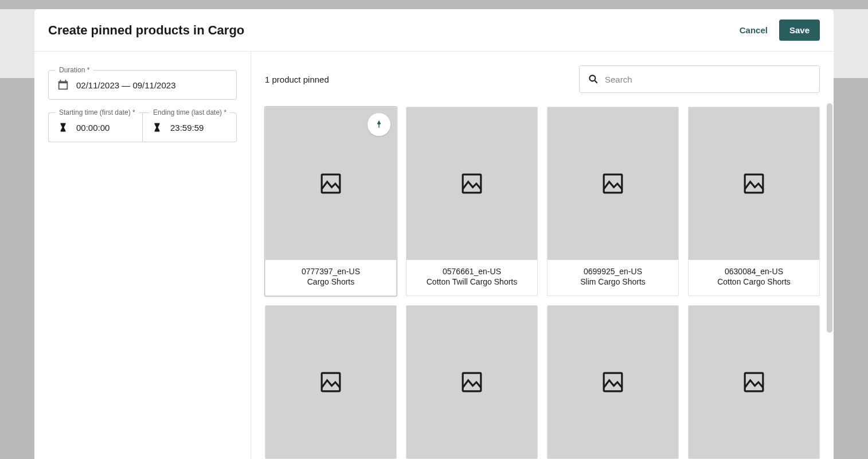  What do you see at coordinates (708, 79) in the screenshot?
I see `search-input` at bounding box center [708, 79].